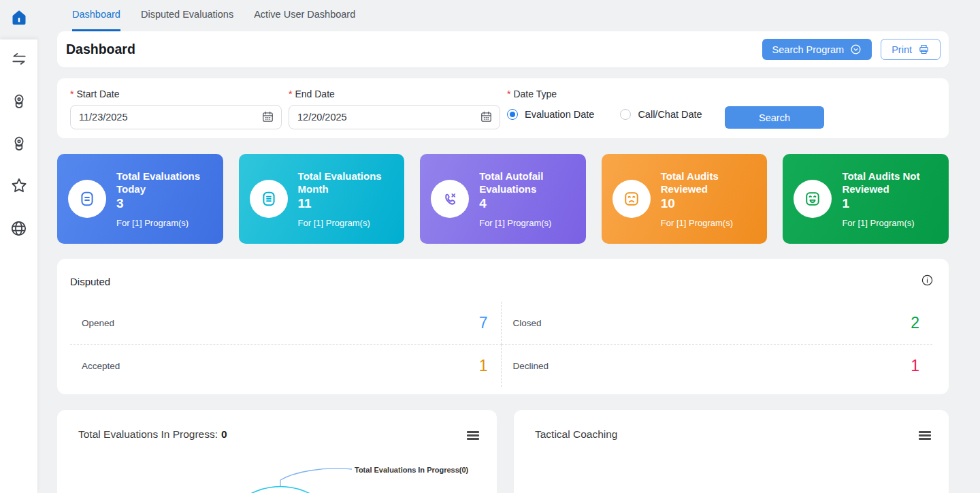 The width and height of the screenshot is (980, 493). Describe the element at coordinates (717, 323) in the screenshot. I see `disputed-closed-row: Closed 2` at that location.